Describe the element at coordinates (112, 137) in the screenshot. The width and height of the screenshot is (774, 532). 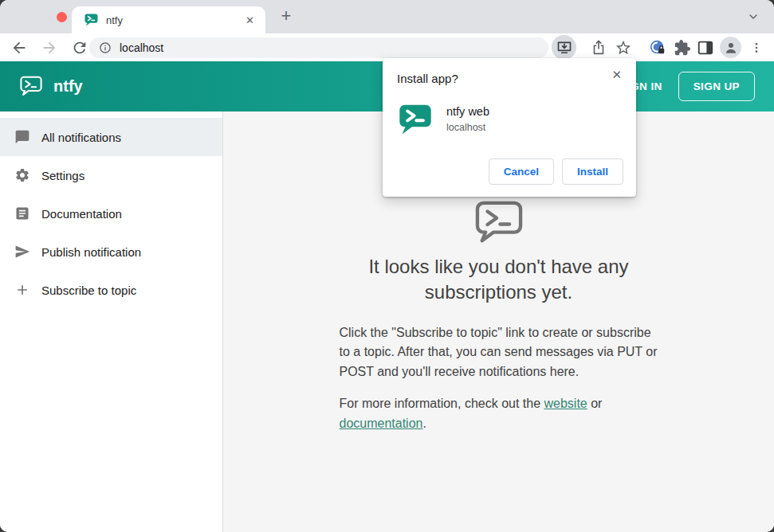
I see `sidebar-item-all-notifications: All notifications` at that location.